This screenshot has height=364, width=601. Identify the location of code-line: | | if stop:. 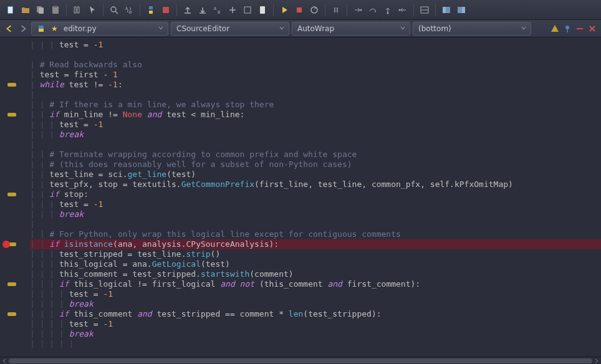
(315, 194).